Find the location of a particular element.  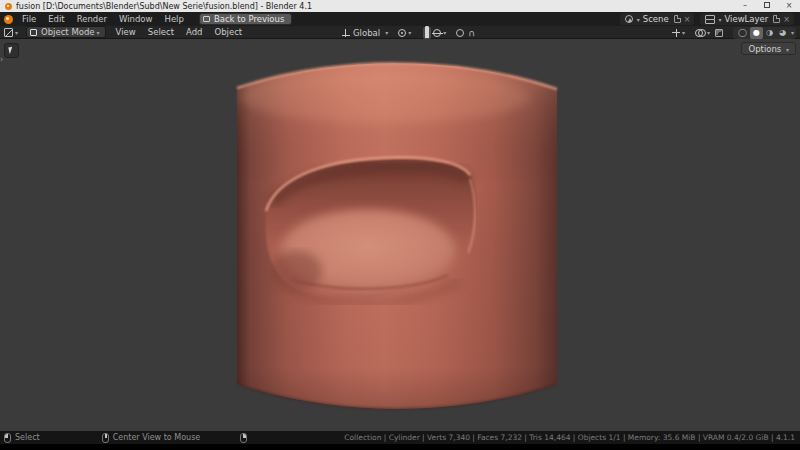

back-to-previous-label: Back to Previous is located at coordinates (250, 20).